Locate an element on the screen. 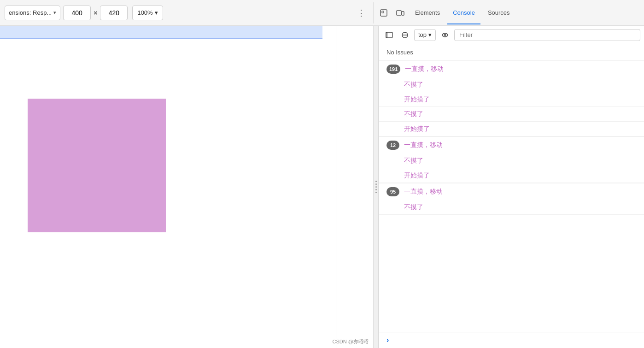  console-child-text-3-1: 不摸了 is located at coordinates (414, 207).